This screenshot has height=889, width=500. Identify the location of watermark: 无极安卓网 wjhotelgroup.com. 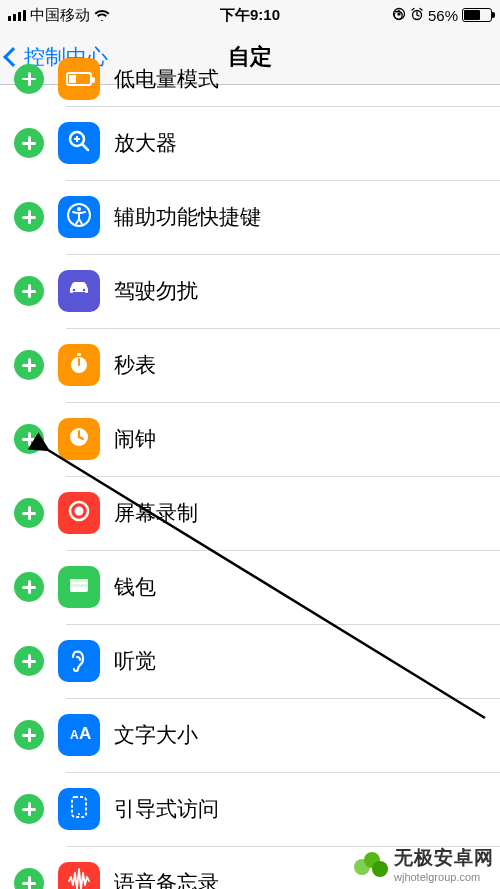
(424, 864).